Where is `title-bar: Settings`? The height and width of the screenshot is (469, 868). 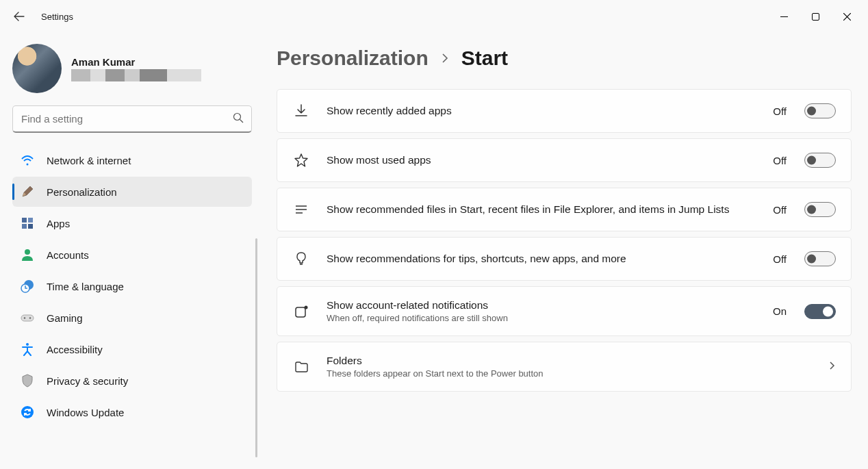 title-bar: Settings is located at coordinates (434, 16).